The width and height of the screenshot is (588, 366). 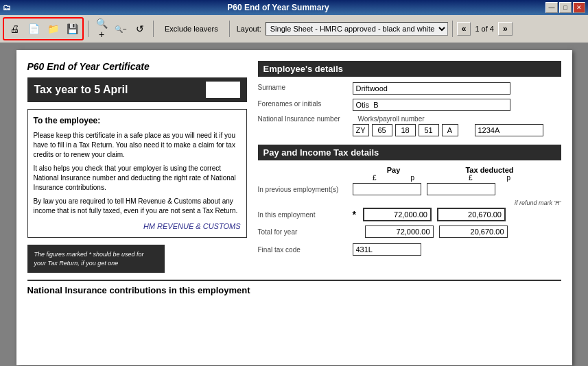 What do you see at coordinates (399, 232) in the screenshot?
I see `total-pay-input` at bounding box center [399, 232].